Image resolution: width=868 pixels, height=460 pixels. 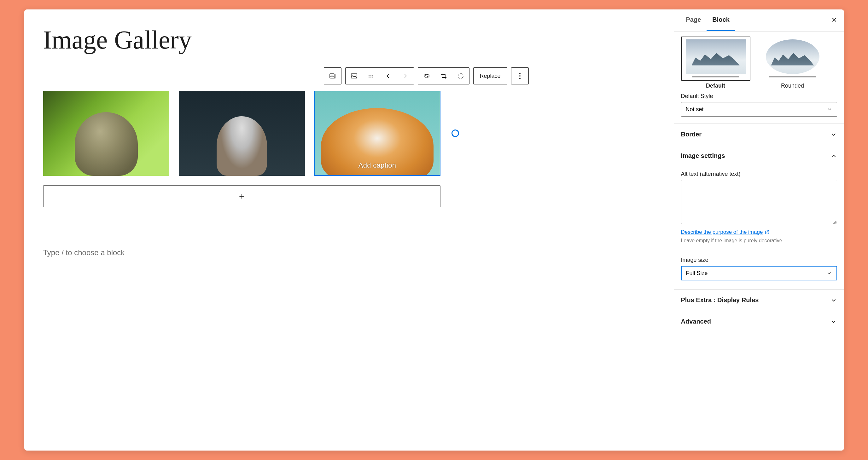 What do you see at coordinates (716, 63) in the screenshot?
I see `style-default: Default` at bounding box center [716, 63].